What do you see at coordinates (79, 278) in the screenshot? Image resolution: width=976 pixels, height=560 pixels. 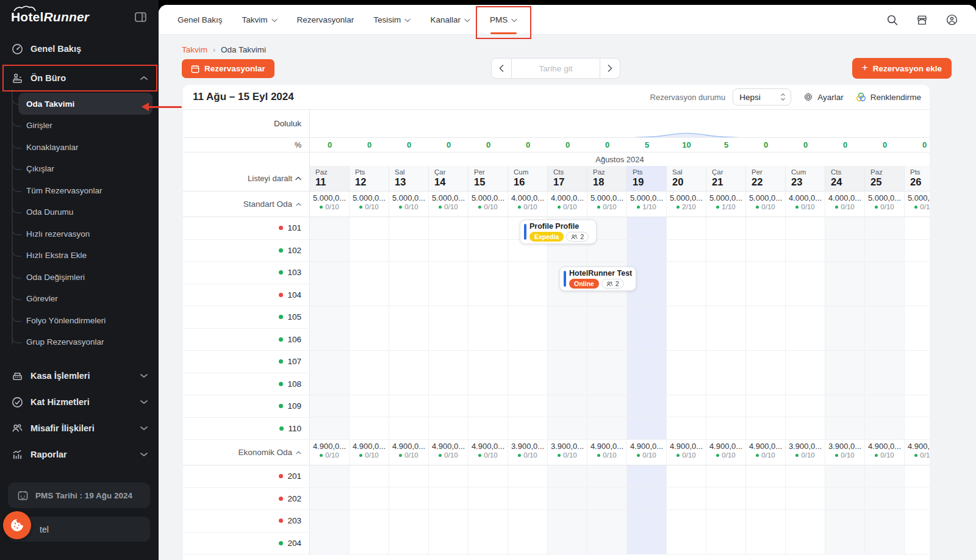 I see `sidebar-subitem: Oda Değişimleri` at bounding box center [79, 278].